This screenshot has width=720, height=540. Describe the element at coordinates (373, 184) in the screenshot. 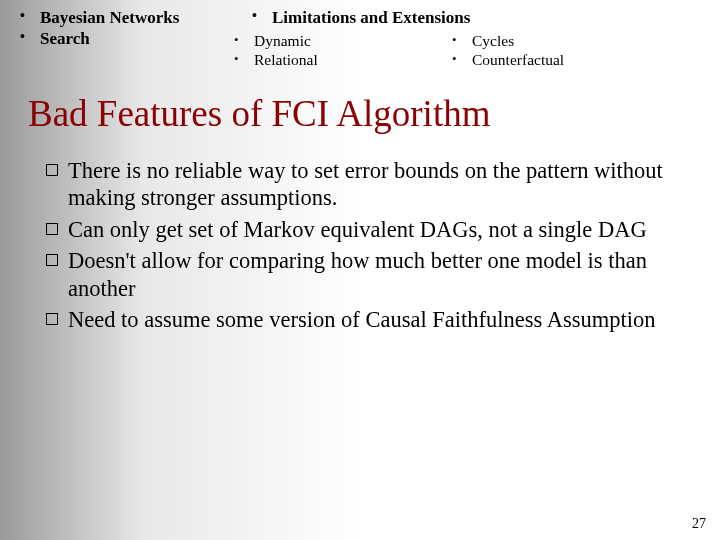

I see `list-text: There is no reliable way to set error bo…` at that location.